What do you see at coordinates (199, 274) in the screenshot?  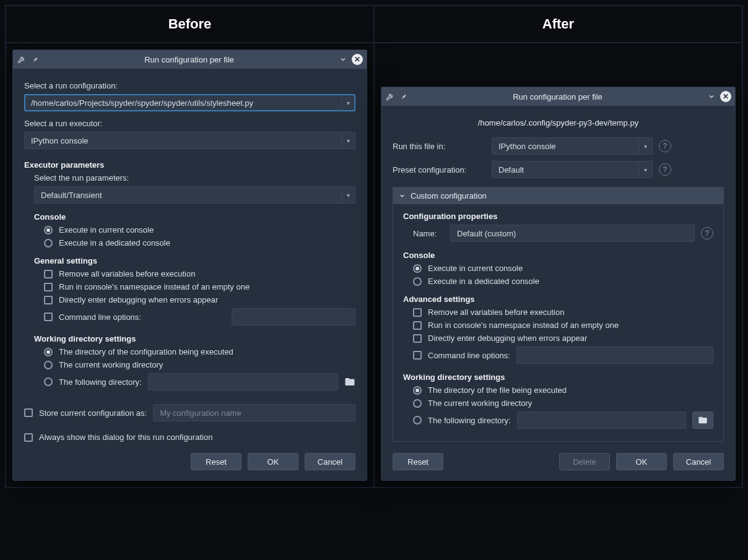 I see `check-remove-vars: Remove all variables before execution` at bounding box center [199, 274].